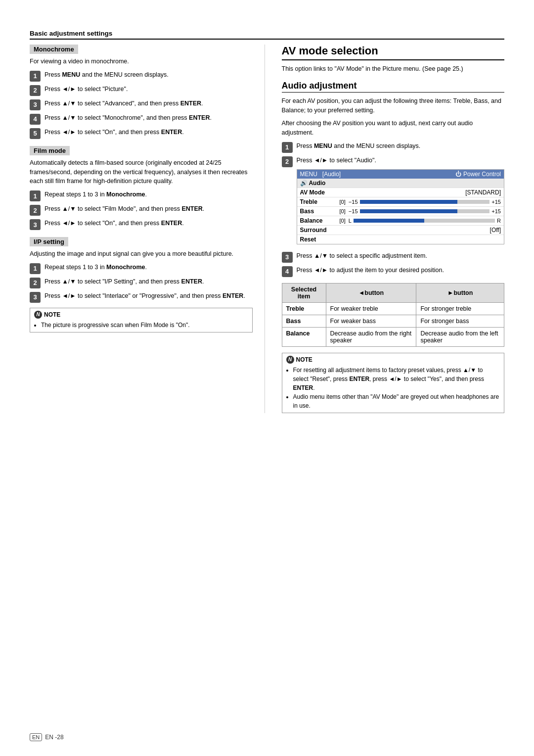 This screenshot has height=756, width=534. What do you see at coordinates (393, 321) in the screenshot?
I see `table-row: Bass For weaker bass For stronger bass` at bounding box center [393, 321].